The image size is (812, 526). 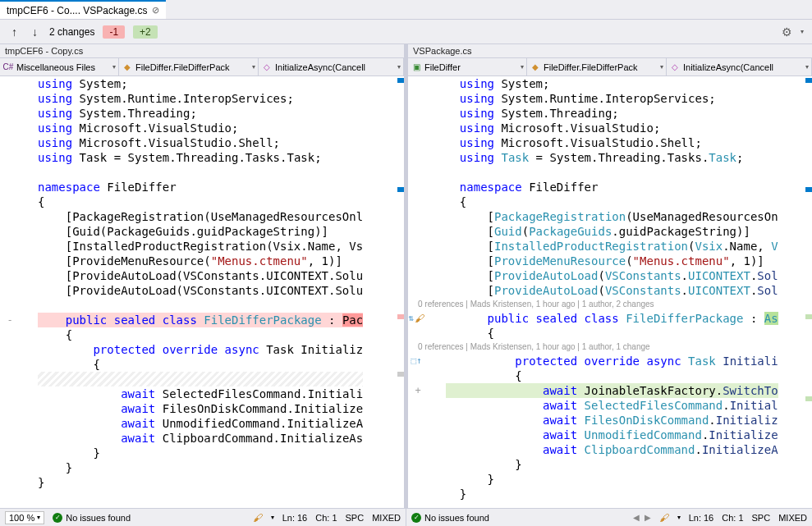 I want to click on right-nav-bar: ▣FileDiffer▾ ◆FileDiffer.FileDifferPack▾…, so click(x=610, y=67).